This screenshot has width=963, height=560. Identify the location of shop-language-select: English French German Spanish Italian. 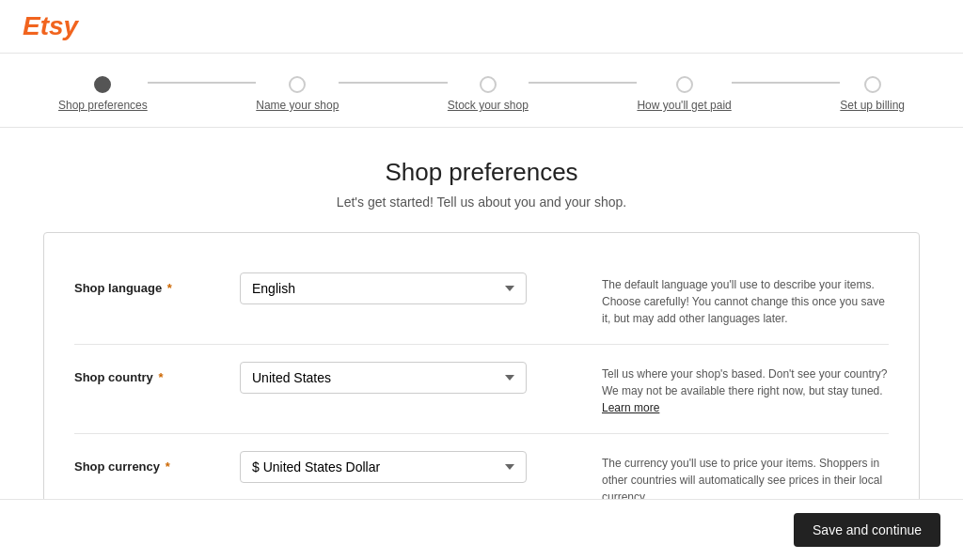
(384, 288).